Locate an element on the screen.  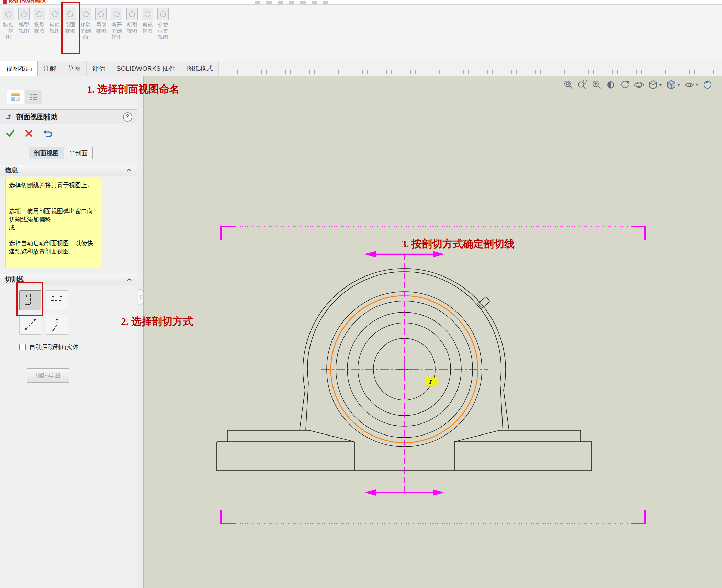
toolbar-label-line: 投影 is located at coordinates (40, 25).